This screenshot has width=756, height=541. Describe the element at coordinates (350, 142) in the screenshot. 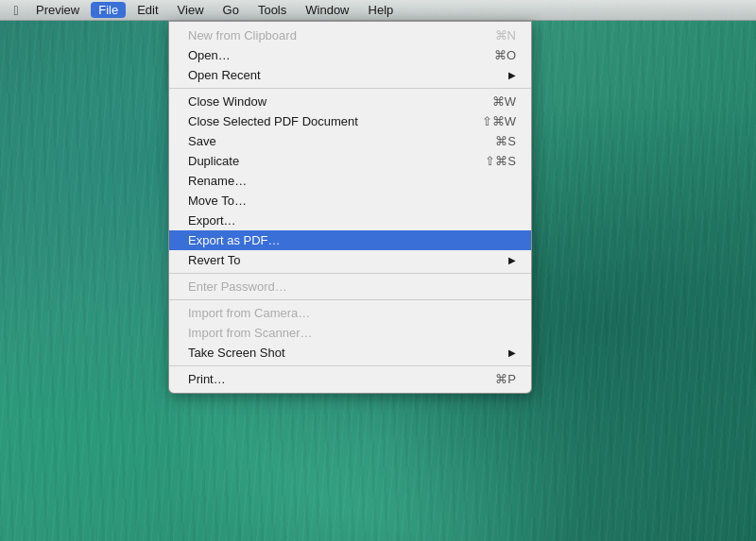

I see `menu-item-save: Save ⌘S` at that location.